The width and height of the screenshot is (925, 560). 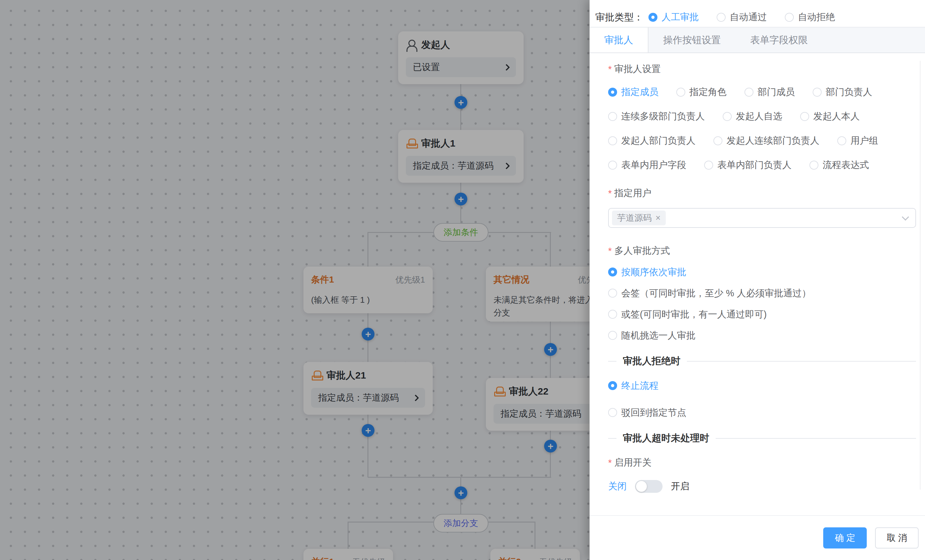 What do you see at coordinates (810, 17) in the screenshot?
I see `radio-option: 自动拒绝` at bounding box center [810, 17].